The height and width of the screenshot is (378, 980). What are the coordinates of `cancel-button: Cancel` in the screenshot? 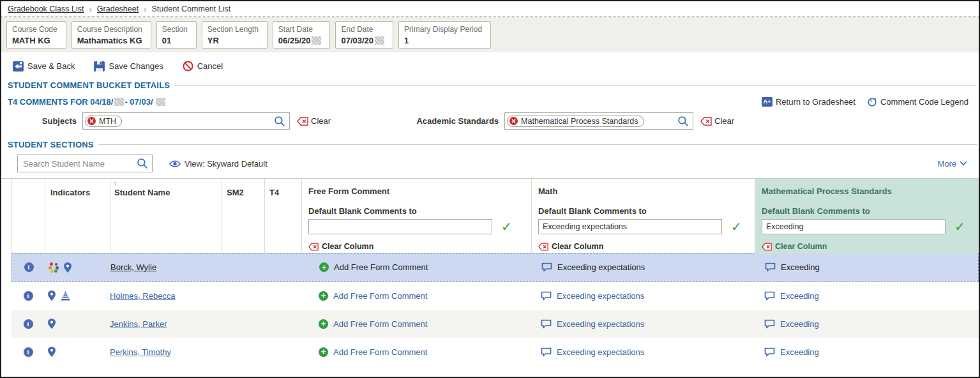 It's located at (203, 66).